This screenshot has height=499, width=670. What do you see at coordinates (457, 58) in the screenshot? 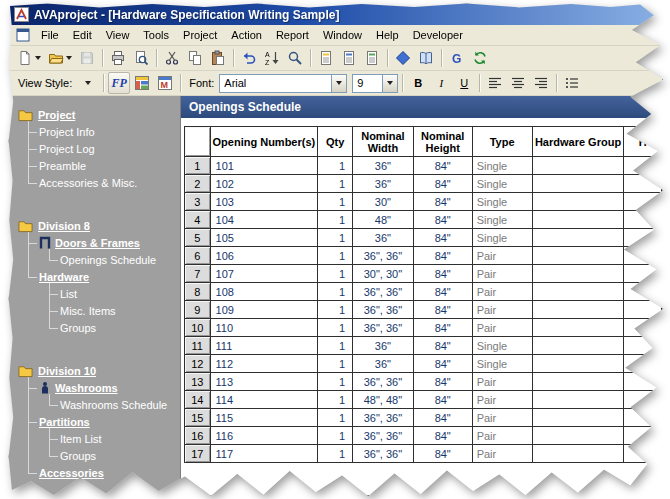
I see `groups-button: G` at bounding box center [457, 58].